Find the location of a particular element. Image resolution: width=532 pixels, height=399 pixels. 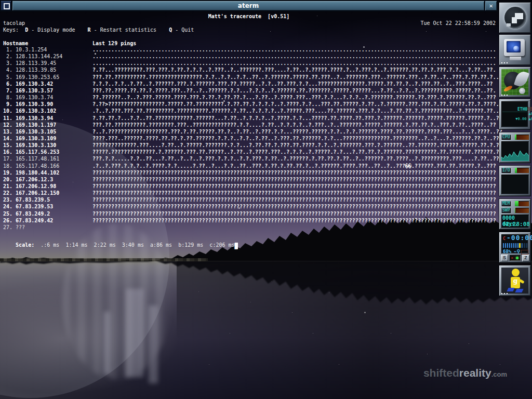

pings-column-header: Last 129 pings is located at coordinates (114, 44).